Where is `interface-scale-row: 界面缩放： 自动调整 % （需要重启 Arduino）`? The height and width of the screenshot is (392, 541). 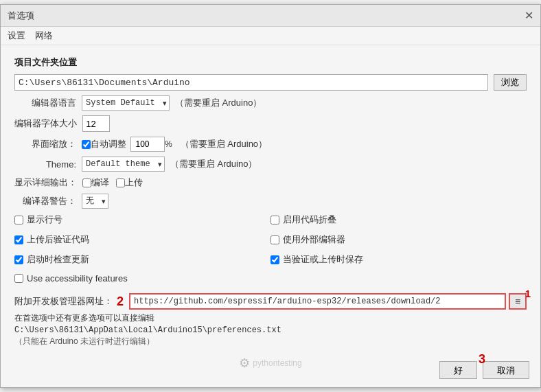 interface-scale-row: 界面缩放： 自动调整 % （需要重启 Arduino） is located at coordinates (270, 144).